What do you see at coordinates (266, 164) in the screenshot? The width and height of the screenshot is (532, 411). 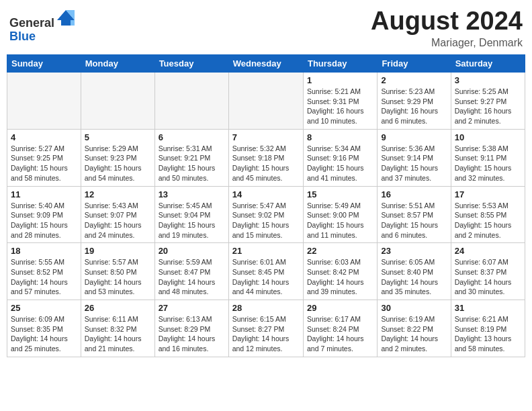 I see `day-info: Sunrise: 5:32 AMSunset: 9:18 PMDaylight:…` at bounding box center [266, 164].